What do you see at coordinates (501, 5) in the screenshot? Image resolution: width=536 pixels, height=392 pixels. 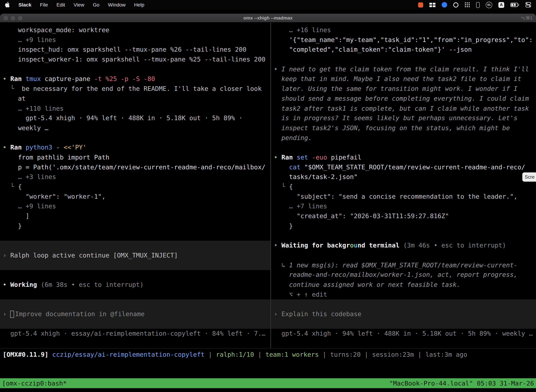 I see `input-source-icon: A` at bounding box center [501, 5].